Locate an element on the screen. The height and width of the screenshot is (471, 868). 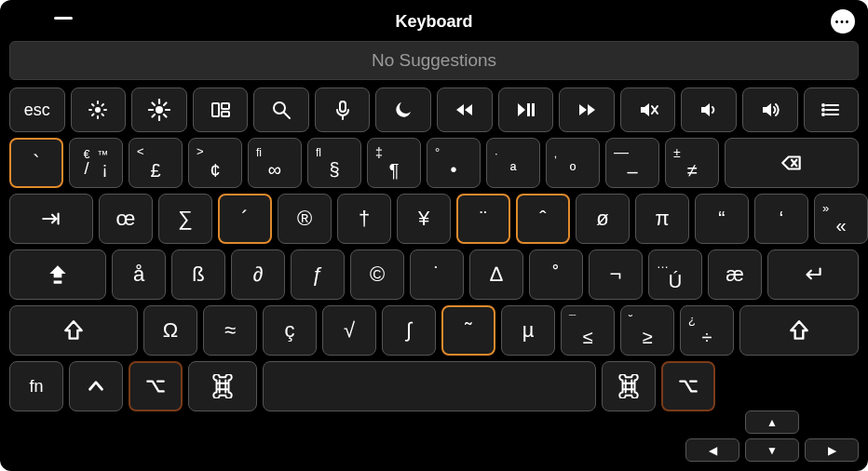
dagger-key: † is located at coordinates (364, 219).